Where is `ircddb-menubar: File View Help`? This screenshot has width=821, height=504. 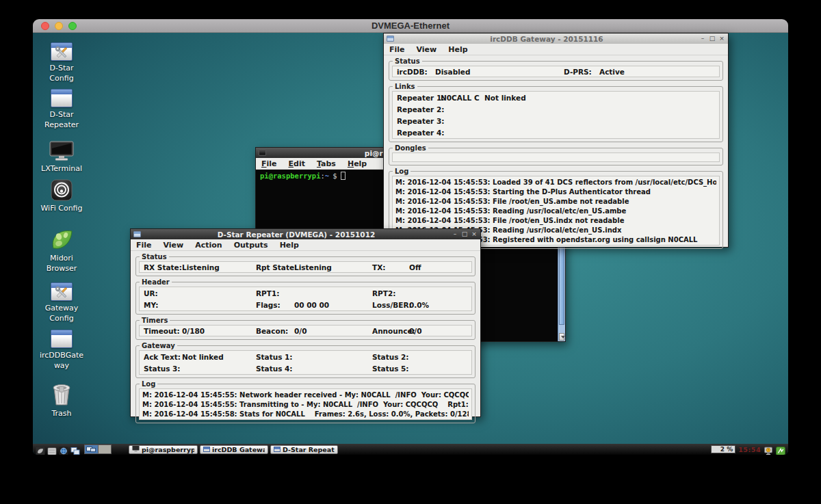
ircddb-menubar: File View Help is located at coordinates (556, 49).